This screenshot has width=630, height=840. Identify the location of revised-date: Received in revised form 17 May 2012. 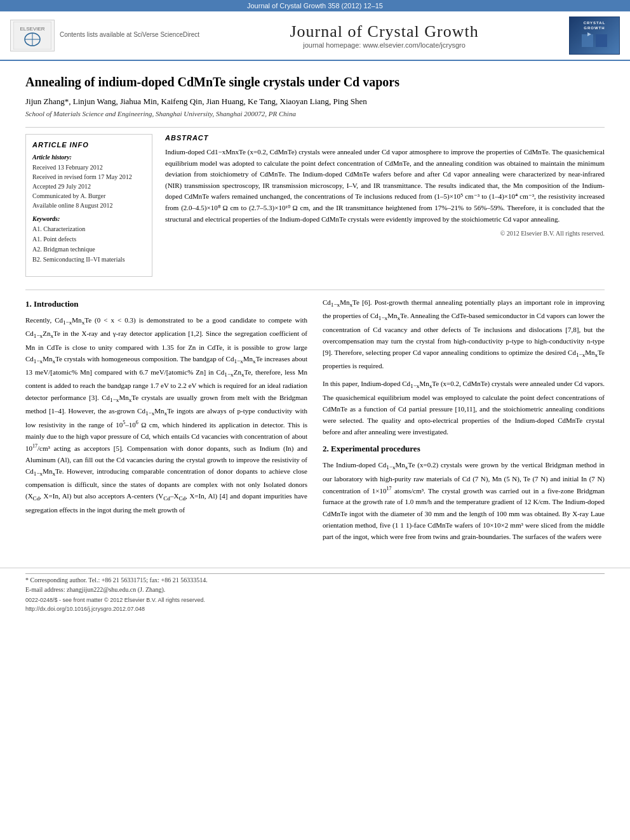
(89, 177).